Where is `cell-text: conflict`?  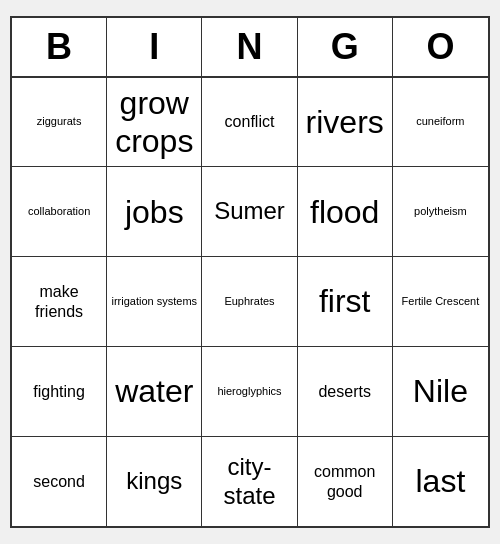
cell-text: conflict is located at coordinates (250, 122).